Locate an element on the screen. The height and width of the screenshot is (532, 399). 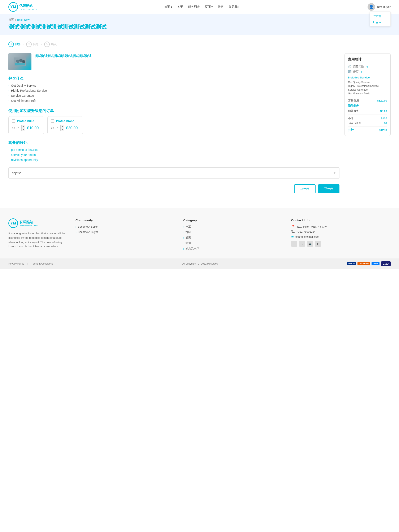
nav-contact: 联系我们 is located at coordinates (235, 7).